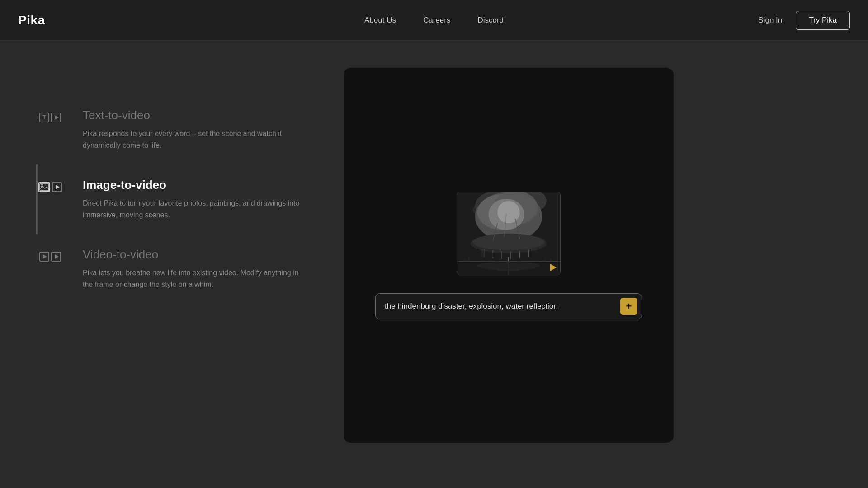 Image resolution: width=868 pixels, height=488 pixels. Describe the element at coordinates (181, 269) in the screenshot. I see `feature-item-video-to-video: Video-to-video Pika lets you breathe new…` at that location.